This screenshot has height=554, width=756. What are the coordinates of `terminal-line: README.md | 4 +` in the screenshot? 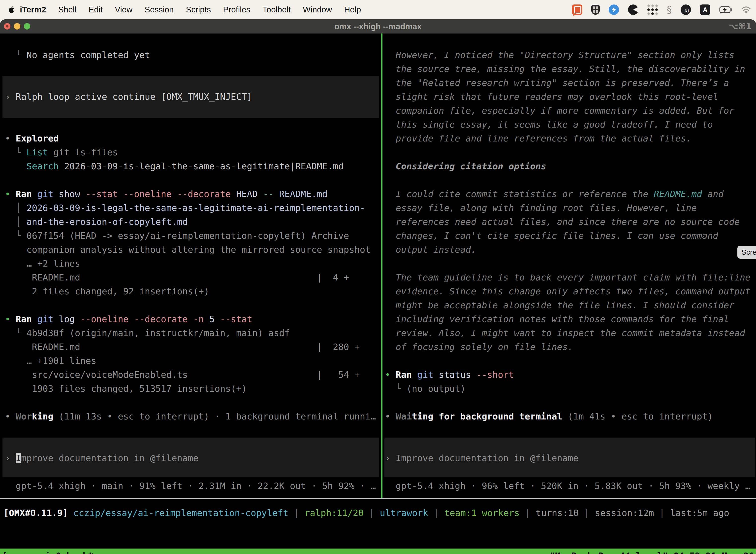 It's located at (177, 278).